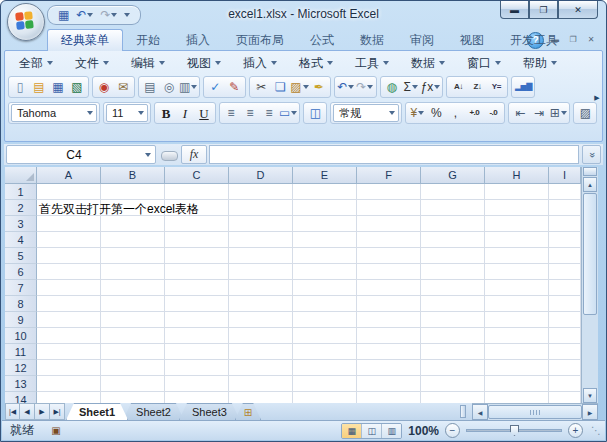 Image resolution: width=607 pixels, height=442 pixels. Describe the element at coordinates (133, 398) in the screenshot. I see `cell-B14` at that location.